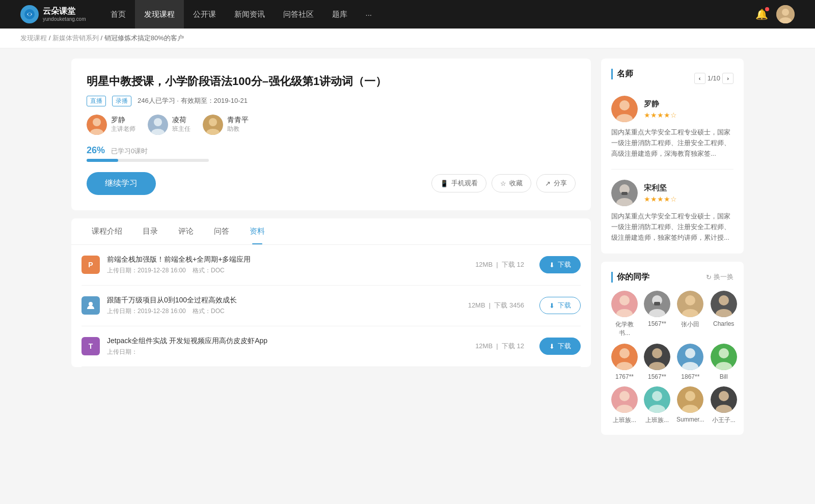 The width and height of the screenshot is (815, 504). What do you see at coordinates (714, 78) in the screenshot?
I see `pagination-label: 1/10` at bounding box center [714, 78].